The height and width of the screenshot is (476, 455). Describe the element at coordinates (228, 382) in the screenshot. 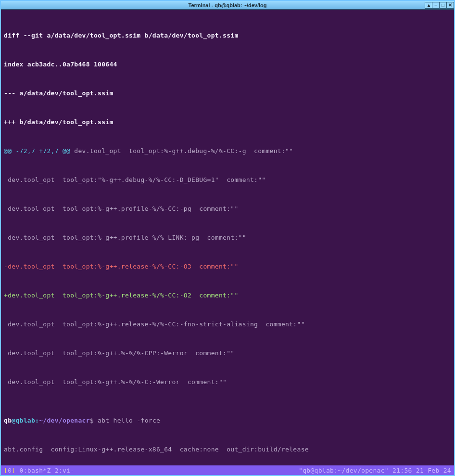

I see `diff-ctx: dev.tool_opt tool_opt:%-g++.%-%/%-C:-Wer…` at that location.